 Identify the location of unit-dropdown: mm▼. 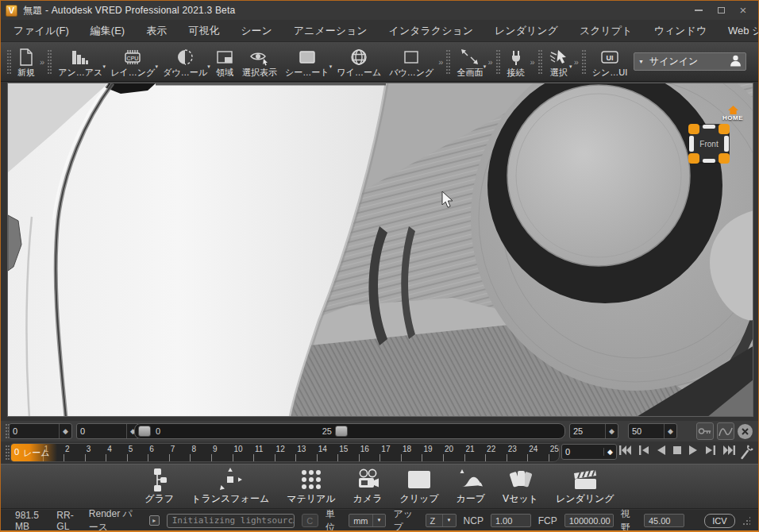
(367, 521).